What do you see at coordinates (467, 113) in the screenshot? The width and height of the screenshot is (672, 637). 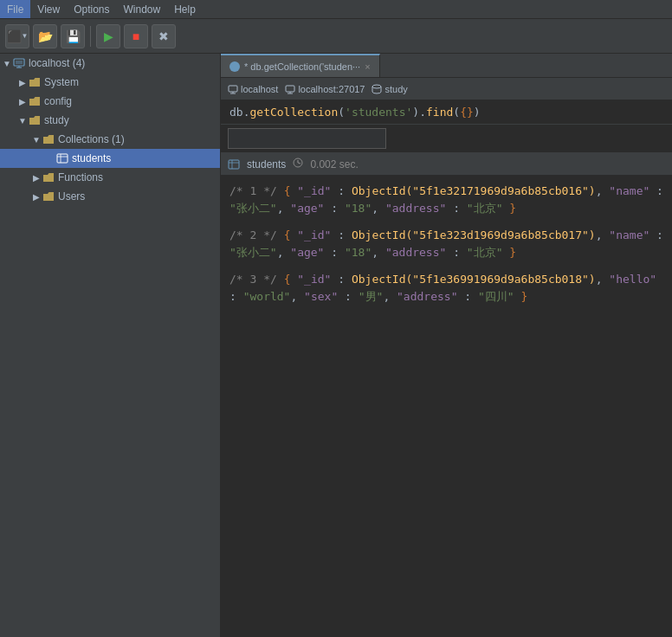 I see `query-find-arg: {}` at bounding box center [467, 113].